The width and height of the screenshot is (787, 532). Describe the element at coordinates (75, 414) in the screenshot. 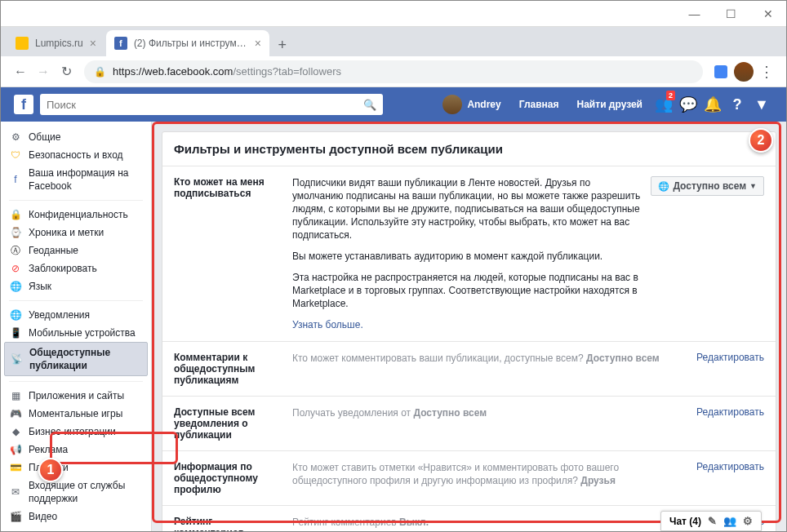

I see `sidebar-item-label: Моментальные игры` at that location.